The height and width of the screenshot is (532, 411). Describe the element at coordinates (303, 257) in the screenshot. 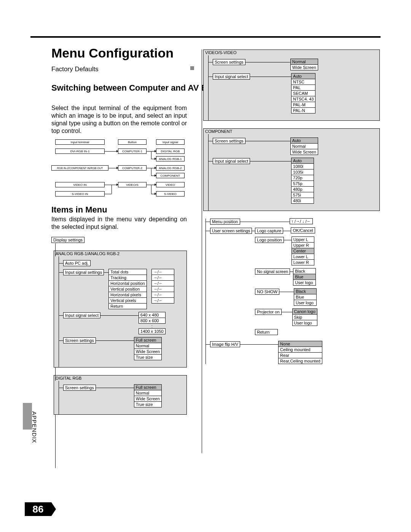

I see `lp-ll: Lower L` at that location.